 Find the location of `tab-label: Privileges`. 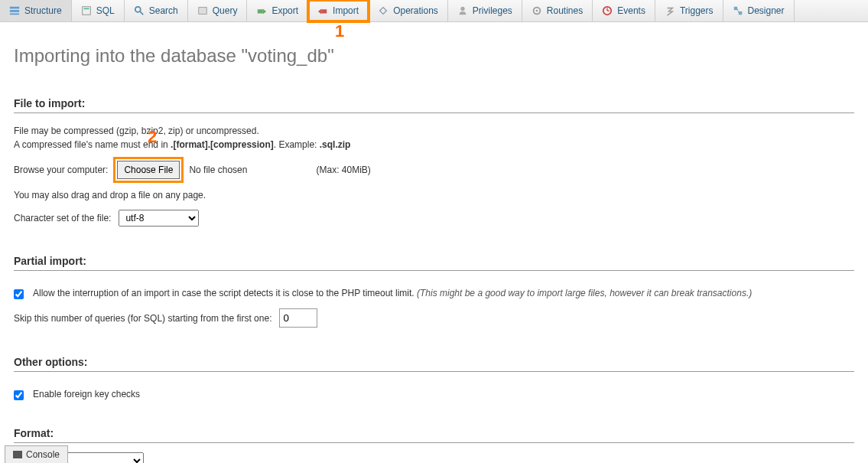

tab-label: Privileges is located at coordinates (493, 11).